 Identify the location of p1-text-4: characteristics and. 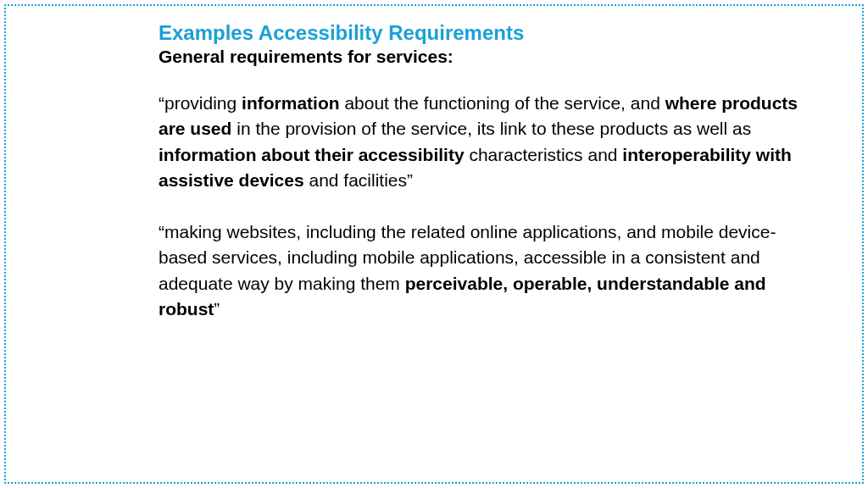
(544, 154).